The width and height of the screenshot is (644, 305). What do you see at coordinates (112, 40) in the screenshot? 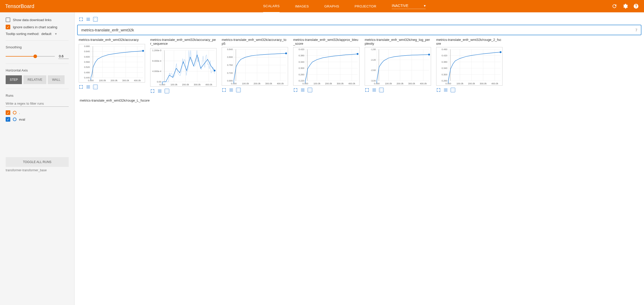
I see `chart-title: metrics-translate_enfr_wmt32k/accuracy` at bounding box center [112, 40].